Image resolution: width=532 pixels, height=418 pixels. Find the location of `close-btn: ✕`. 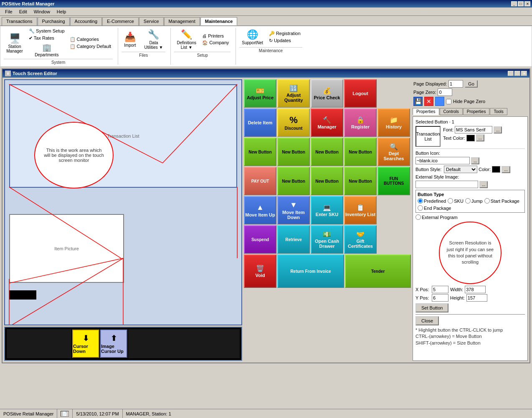

close-btn: ✕ is located at coordinates (527, 4).